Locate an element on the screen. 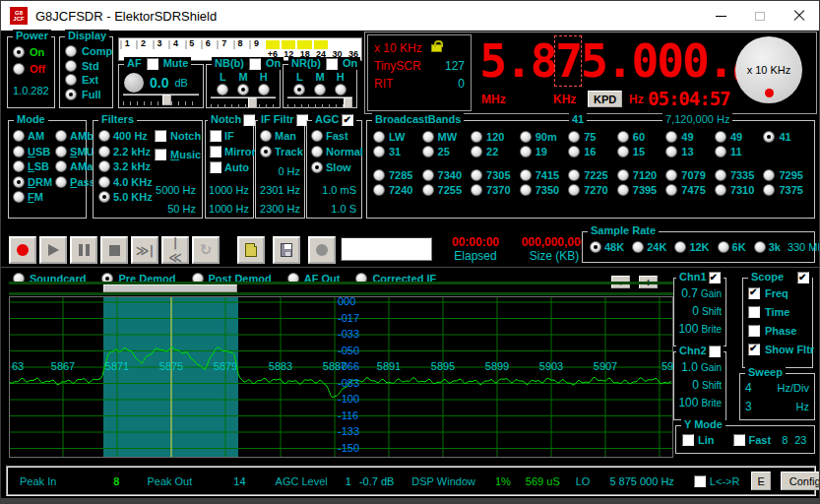 The image size is (820, 504). notch-enable-checkbox is located at coordinates (249, 120).